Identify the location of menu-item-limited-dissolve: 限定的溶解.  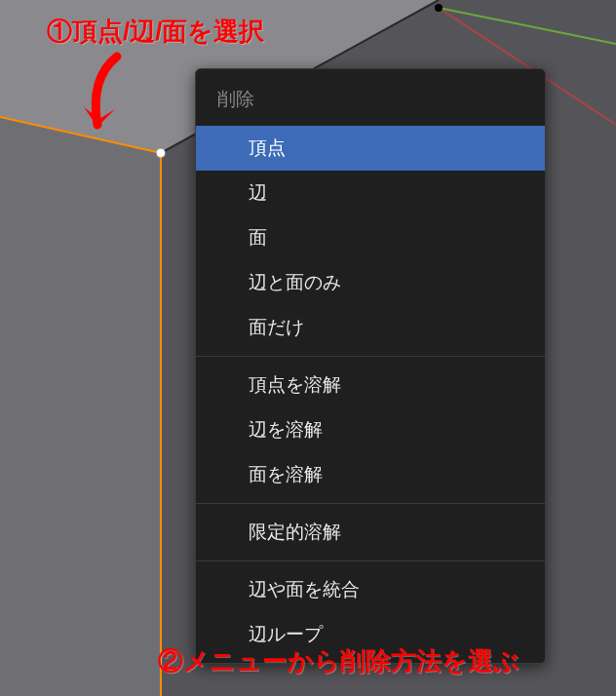
(370, 532).